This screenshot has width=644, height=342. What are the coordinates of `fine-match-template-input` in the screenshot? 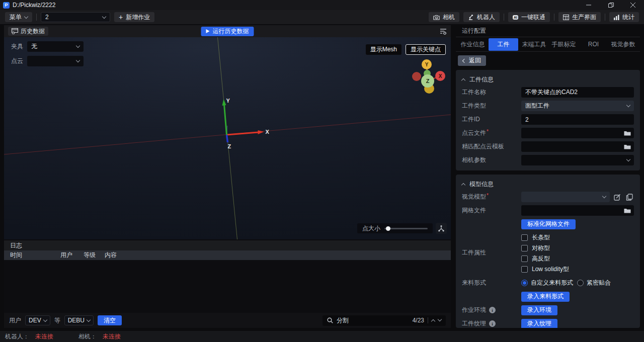 It's located at (578, 147).